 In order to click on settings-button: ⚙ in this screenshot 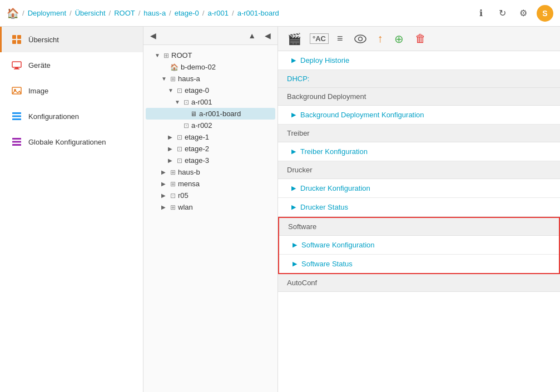, I will do `click(523, 13)`.